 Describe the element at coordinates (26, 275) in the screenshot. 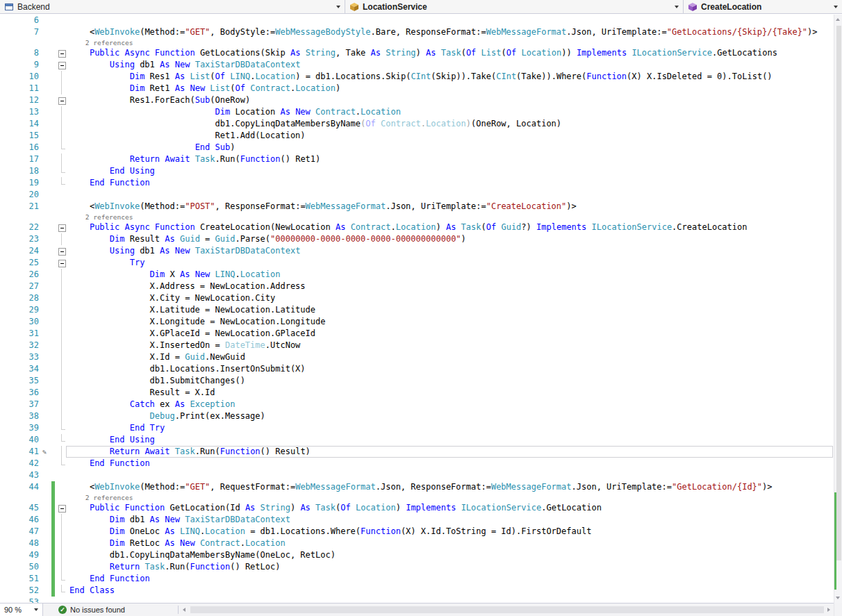

I see `line-number: 26` at that location.